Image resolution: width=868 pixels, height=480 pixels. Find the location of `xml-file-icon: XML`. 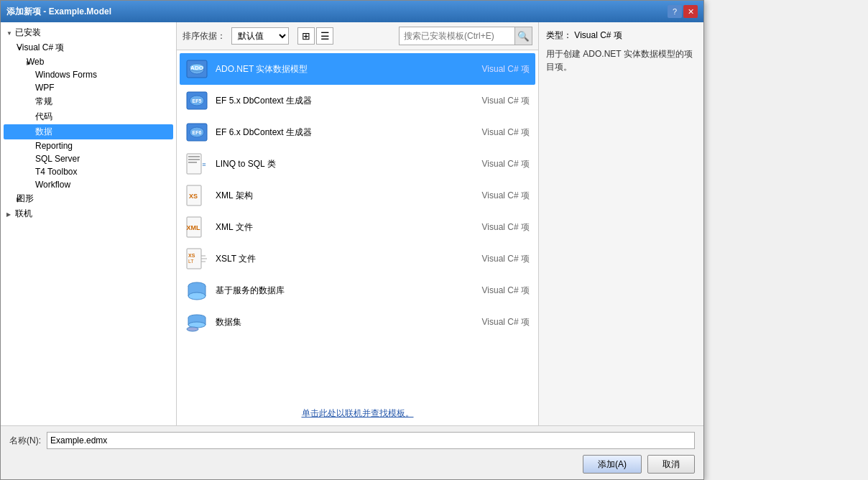

xml-file-icon: XML is located at coordinates (197, 227).